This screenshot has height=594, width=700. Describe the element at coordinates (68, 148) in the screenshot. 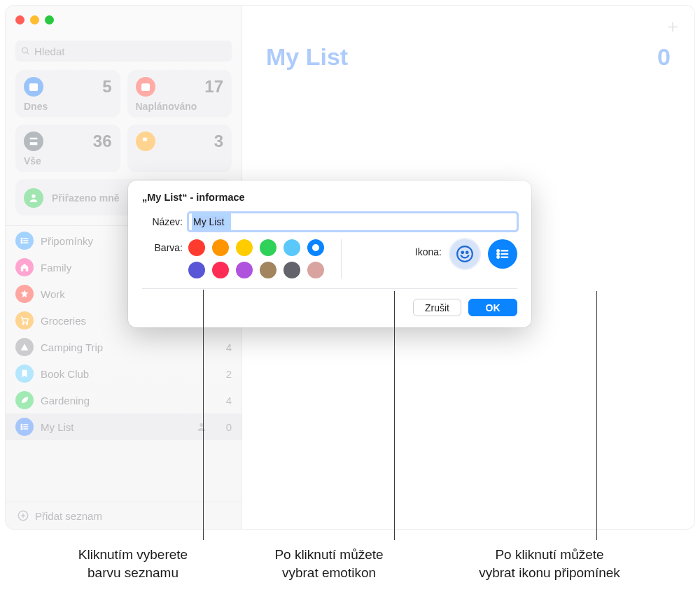

I see `tile-all: 36 Vše` at that location.